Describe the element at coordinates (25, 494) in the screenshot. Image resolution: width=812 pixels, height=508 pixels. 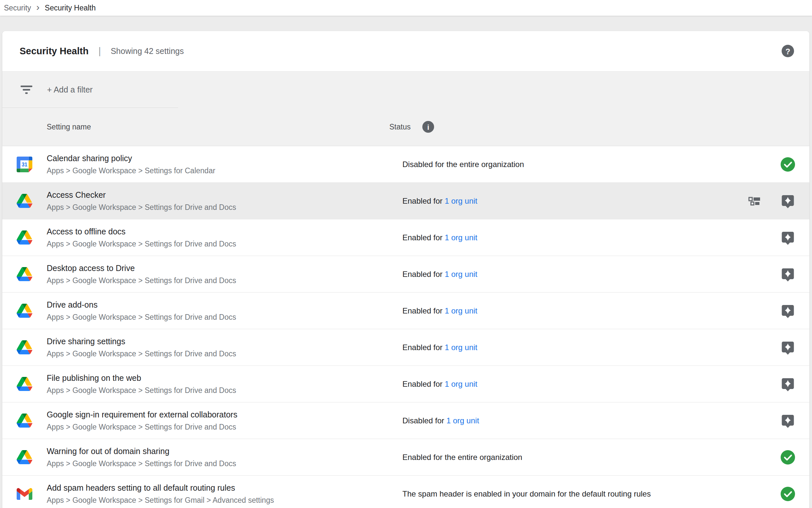
I see `gmail-icon` at that location.